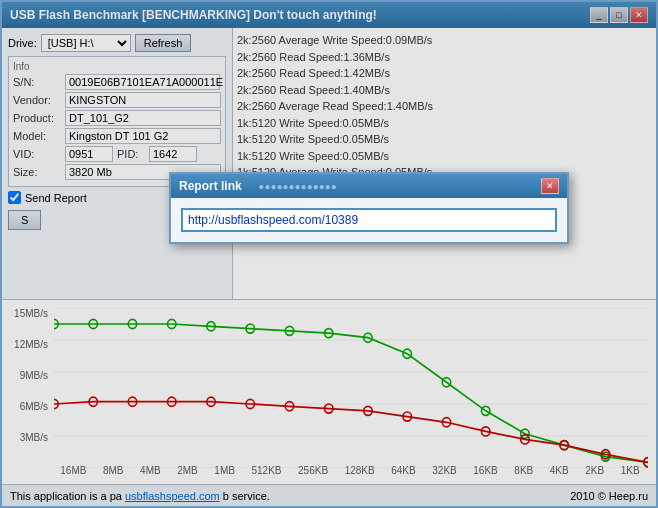  Describe the element at coordinates (329, 495) in the screenshot. I see `bottom-bar: This application is a pa usbflashspeed.c…` at that location.